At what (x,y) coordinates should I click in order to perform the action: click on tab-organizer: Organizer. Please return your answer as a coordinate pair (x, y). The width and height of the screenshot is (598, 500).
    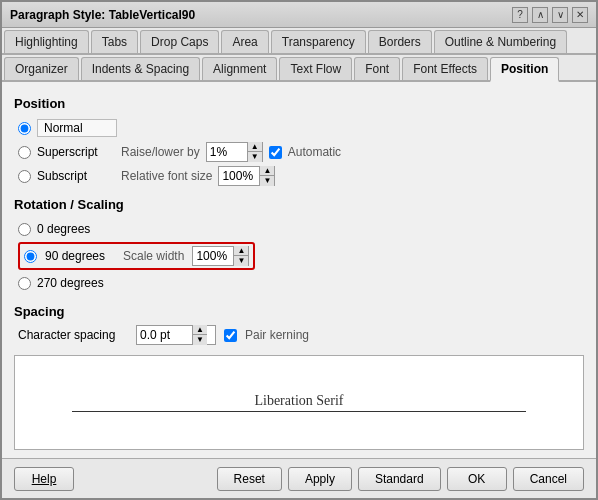
    Looking at the image, I should click on (42, 68).